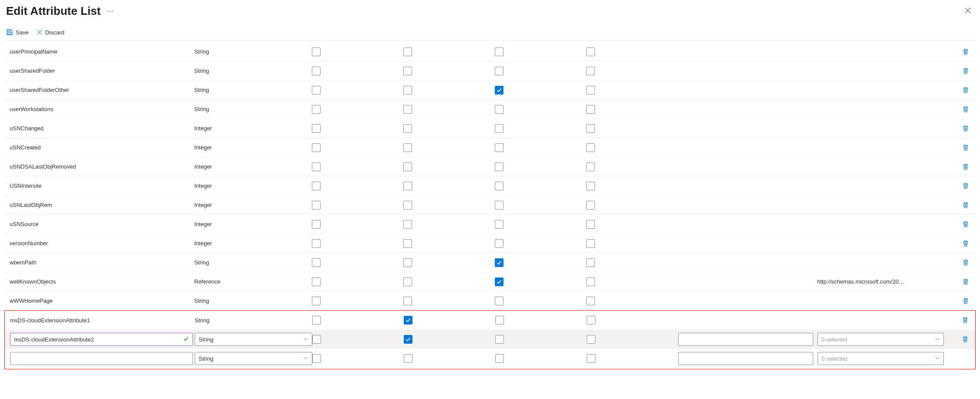 The width and height of the screenshot is (980, 399). Describe the element at coordinates (31, 205) in the screenshot. I see `attr-name: uSNLastObjRem` at that location.